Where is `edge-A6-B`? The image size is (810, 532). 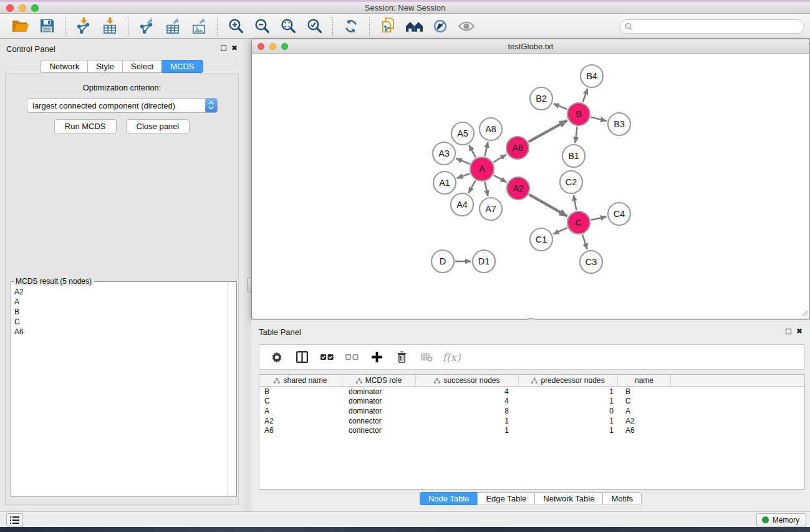
edge-A6-B is located at coordinates (548, 131).